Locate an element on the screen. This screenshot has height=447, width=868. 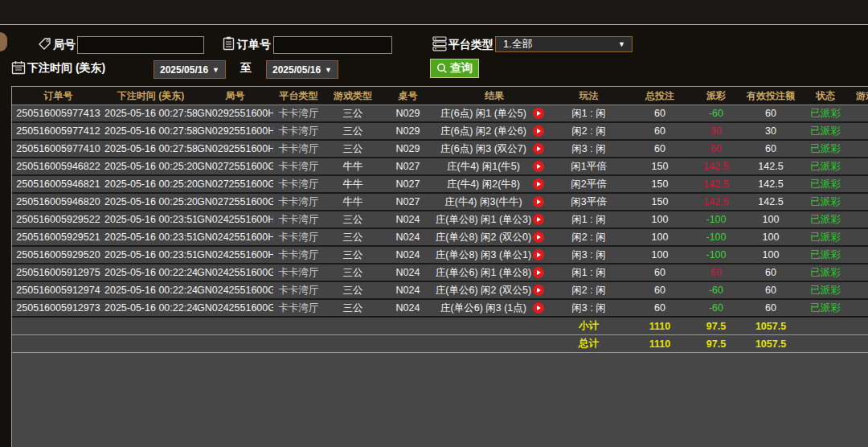
cell-play: 闲2 : 闲 is located at coordinates (588, 291).